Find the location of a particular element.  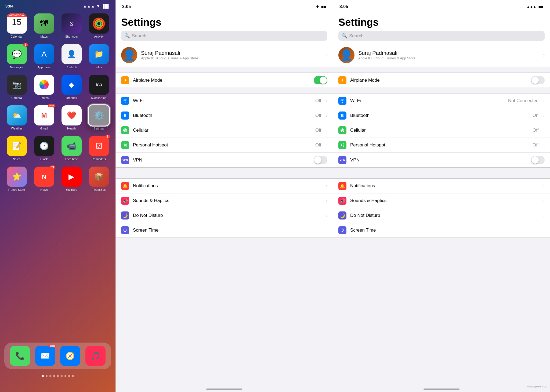

airplane-row-on: ✈ Airplane Mode is located at coordinates (224, 80).